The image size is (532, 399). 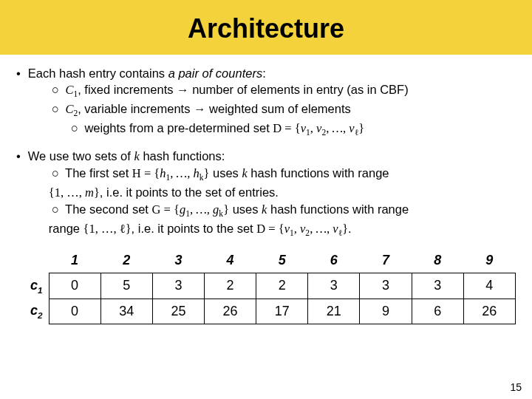 What do you see at coordinates (66, 228) in the screenshot?
I see `text: range` at bounding box center [66, 228].